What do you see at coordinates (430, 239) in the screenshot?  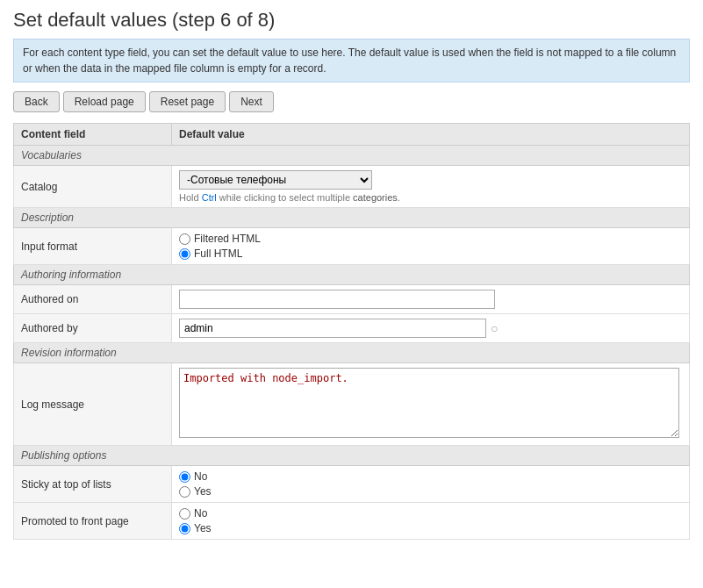 I see `radio-filtered-html: Filtered HTML` at bounding box center [430, 239].